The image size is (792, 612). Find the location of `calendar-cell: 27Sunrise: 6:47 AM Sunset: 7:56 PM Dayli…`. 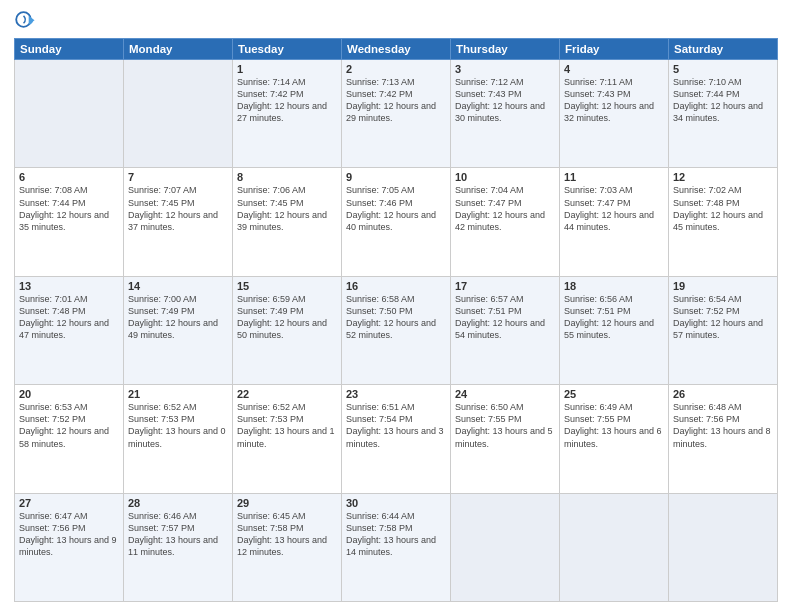

calendar-cell: 27Sunrise: 6:47 AM Sunset: 7:56 PM Dayli… is located at coordinates (70, 547).